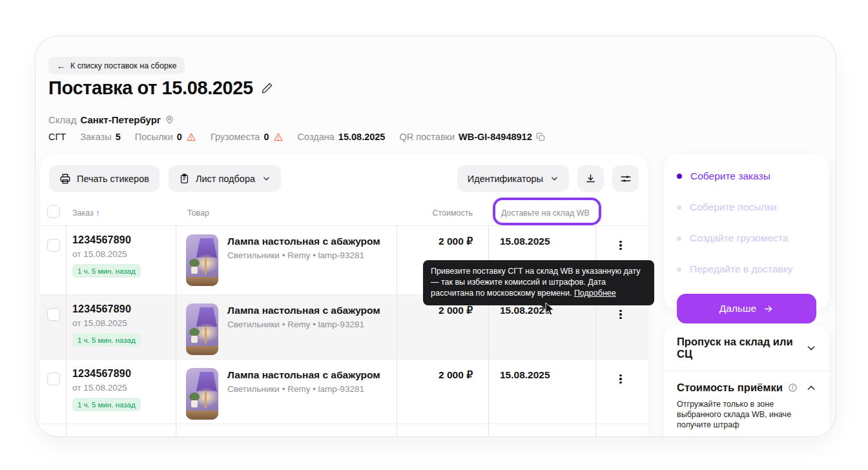 The image size is (868, 470). Describe the element at coordinates (169, 120) in the screenshot. I see `location-pin-icon` at that location.